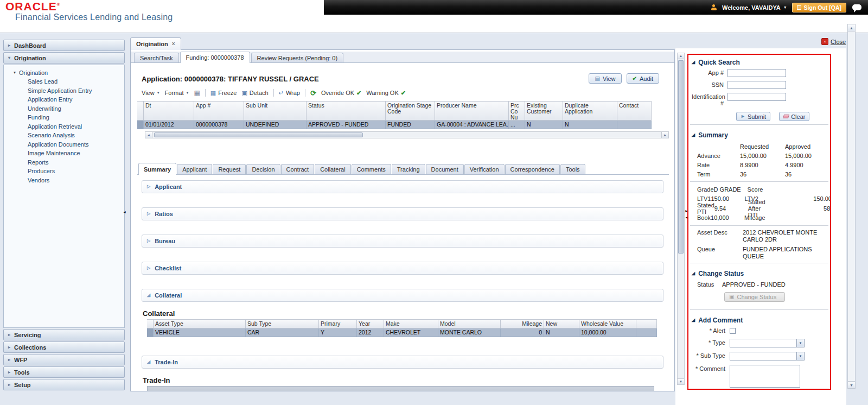 The width and height of the screenshot is (868, 405). Describe the element at coordinates (64, 117) in the screenshot. I see `tree-item-funding: Funding` at that location.